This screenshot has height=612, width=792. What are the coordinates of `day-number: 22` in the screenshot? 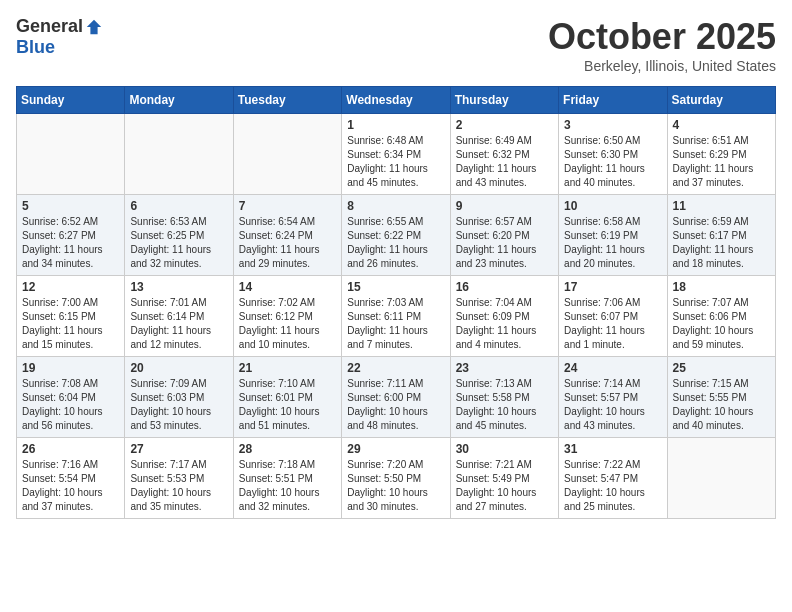 It's located at (396, 368).